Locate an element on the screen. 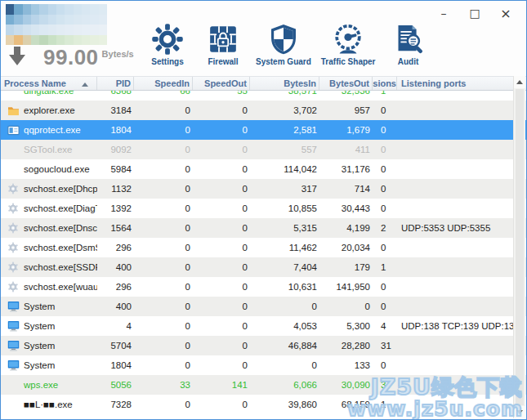 The width and height of the screenshot is (527, 420). audit-button: Audit is located at coordinates (409, 44).